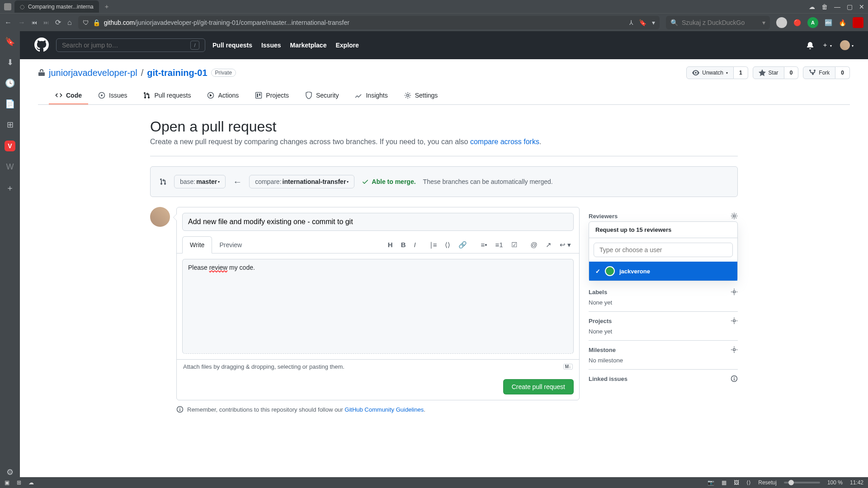 This screenshot has height=488, width=868. Describe the element at coordinates (415, 245) in the screenshot. I see `italic-icon: I` at that location.